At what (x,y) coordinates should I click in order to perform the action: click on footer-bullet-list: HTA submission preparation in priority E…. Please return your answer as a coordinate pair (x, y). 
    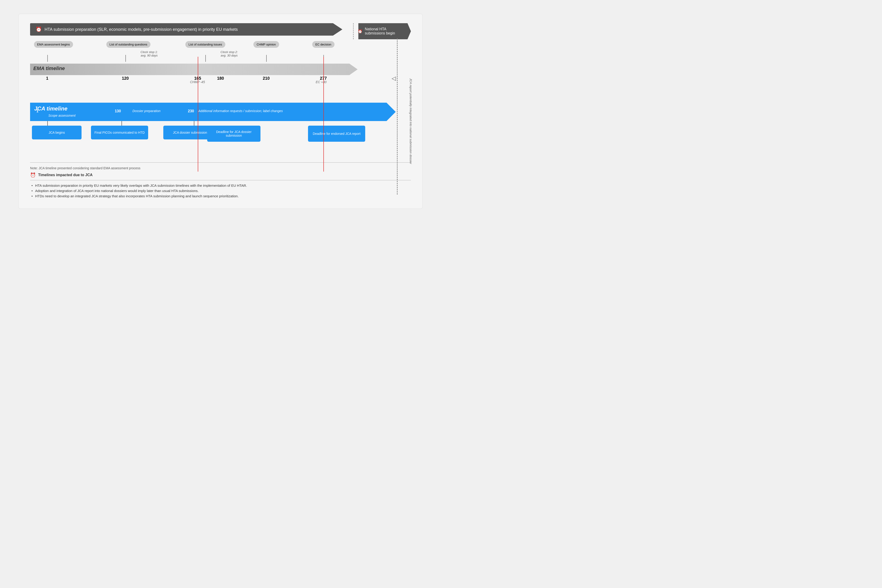
    Looking at the image, I should click on (220, 190).